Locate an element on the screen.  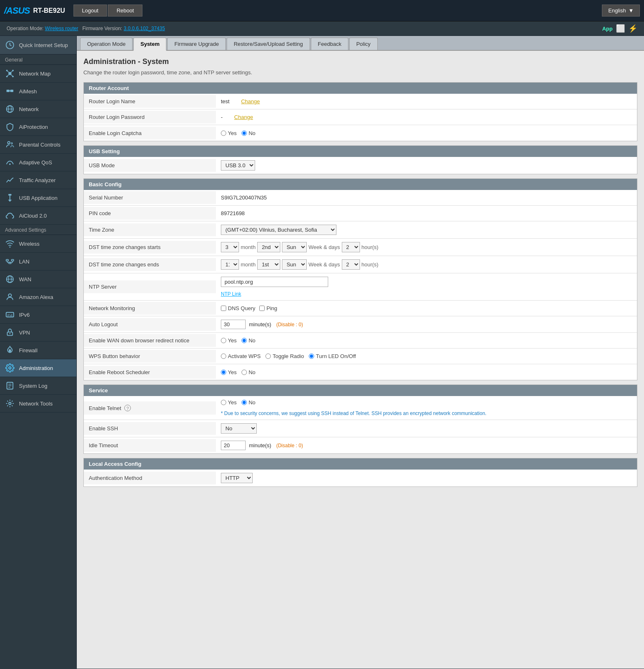
wps-activate-label: Activate WPS is located at coordinates (241, 356).